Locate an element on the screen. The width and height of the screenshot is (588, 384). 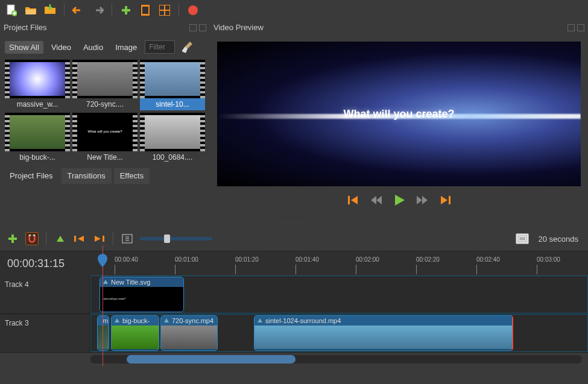
filter-input is located at coordinates (160, 47).